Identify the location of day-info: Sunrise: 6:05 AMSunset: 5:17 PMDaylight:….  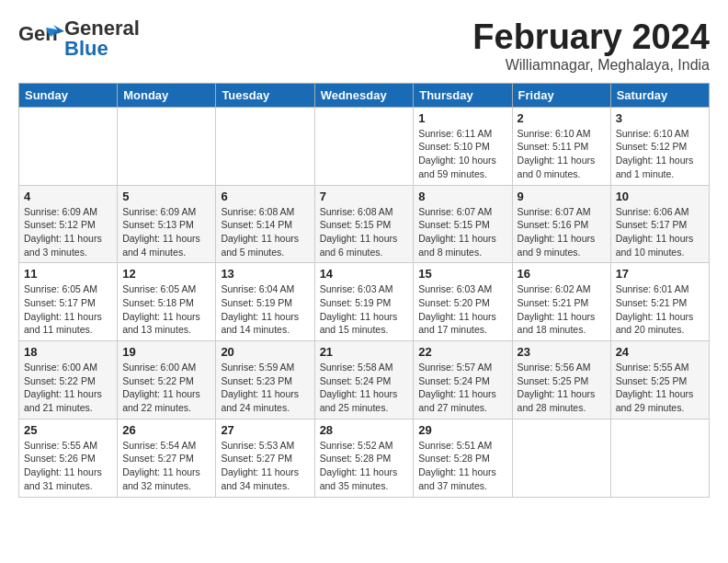
(68, 309).